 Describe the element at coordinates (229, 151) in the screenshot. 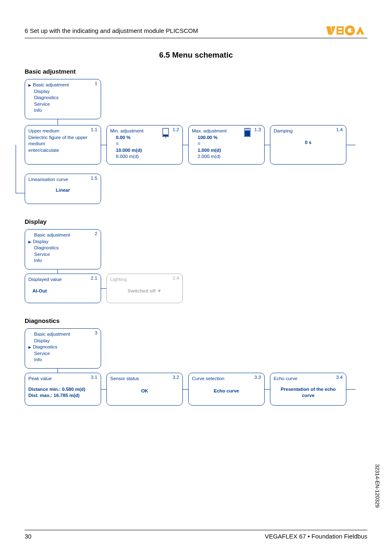

I see `box-line: 1.000 m(d)` at that location.